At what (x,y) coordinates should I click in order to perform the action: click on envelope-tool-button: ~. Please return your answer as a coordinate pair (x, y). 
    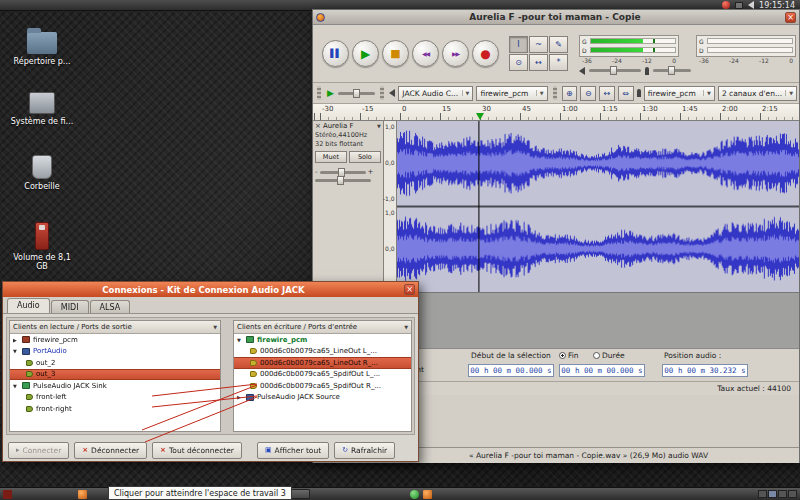
    Looking at the image, I should click on (538, 44).